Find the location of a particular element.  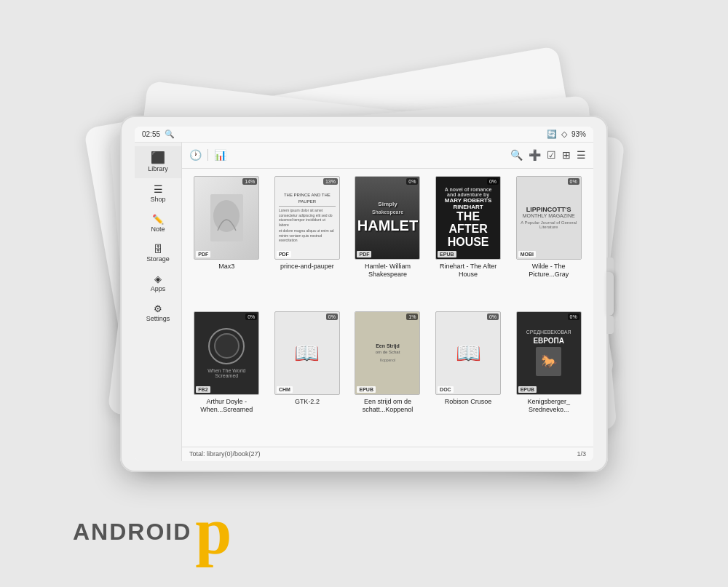

book-format: FB2 is located at coordinates (202, 390).